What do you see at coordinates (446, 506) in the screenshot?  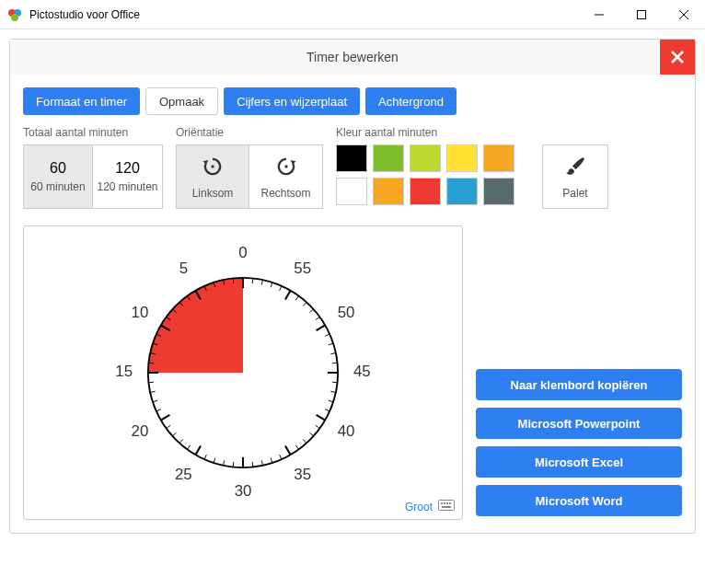 I see `keyboard-icon` at bounding box center [446, 506].